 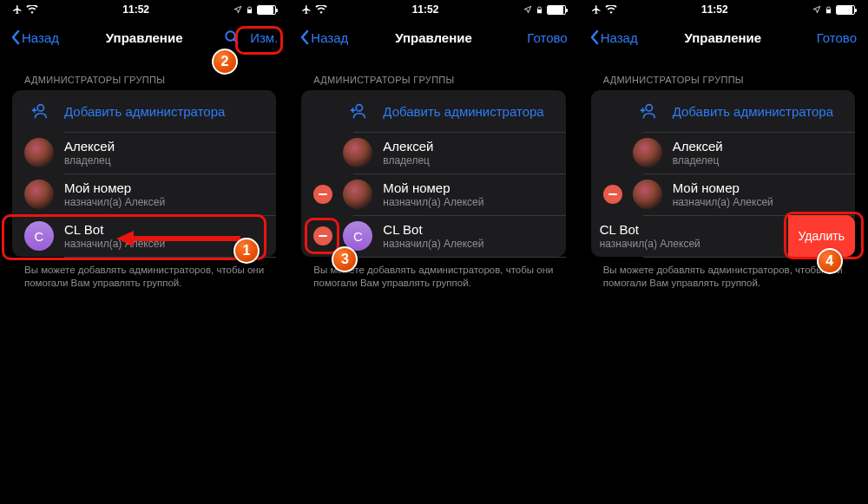 I want to click on nav-bar: Назад Управление Изм., so click(x=144, y=37).